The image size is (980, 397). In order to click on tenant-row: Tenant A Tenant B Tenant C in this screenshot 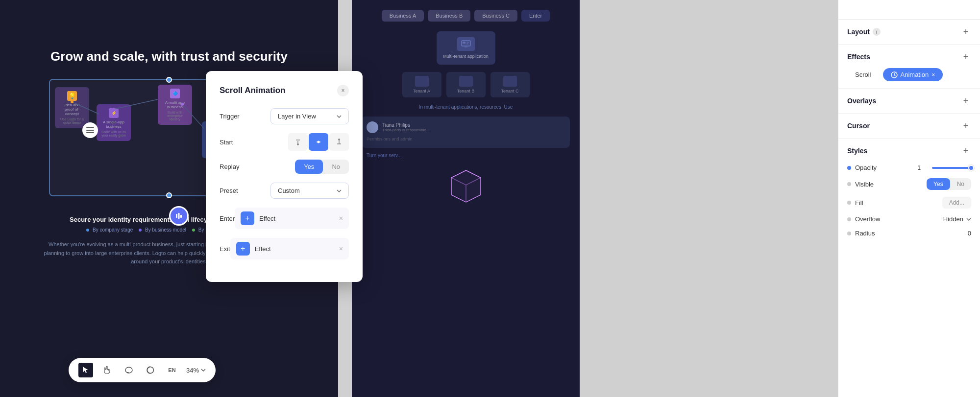, I will do `click(466, 85)`.